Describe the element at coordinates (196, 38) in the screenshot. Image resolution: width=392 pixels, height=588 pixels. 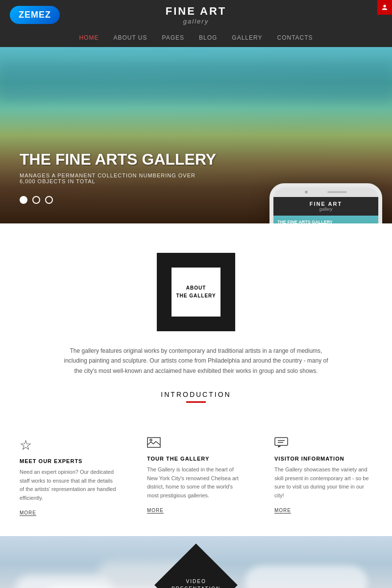
I see `main-nav: HOME ABOUT US PAGES BLOG GALLERY CONTACT…` at that location.